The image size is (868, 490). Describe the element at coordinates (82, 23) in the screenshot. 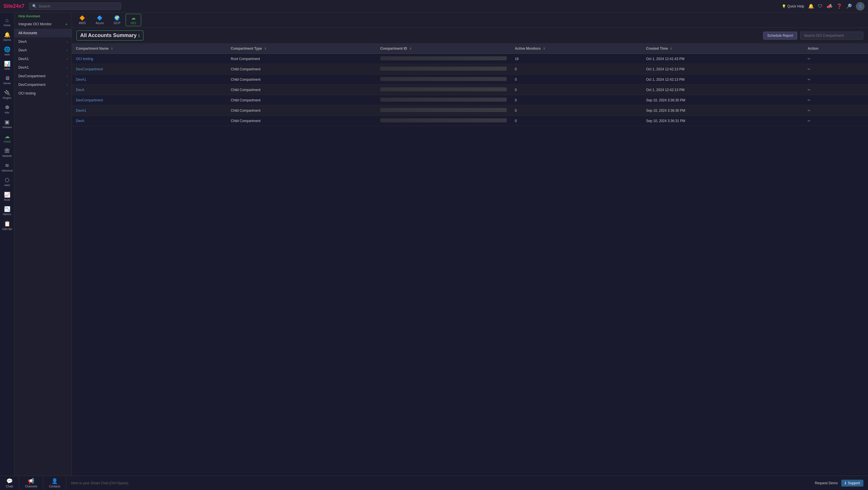

I see `aws-tab-label: AWS` at that location.